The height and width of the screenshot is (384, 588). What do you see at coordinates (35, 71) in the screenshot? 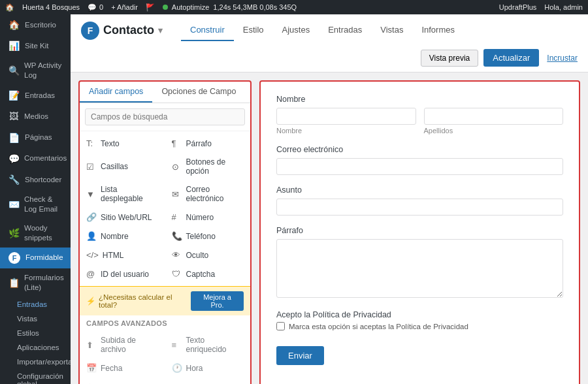
I see `sidebar-item-wp-activity-log: 🔍 WP Activity Log` at bounding box center [35, 71].